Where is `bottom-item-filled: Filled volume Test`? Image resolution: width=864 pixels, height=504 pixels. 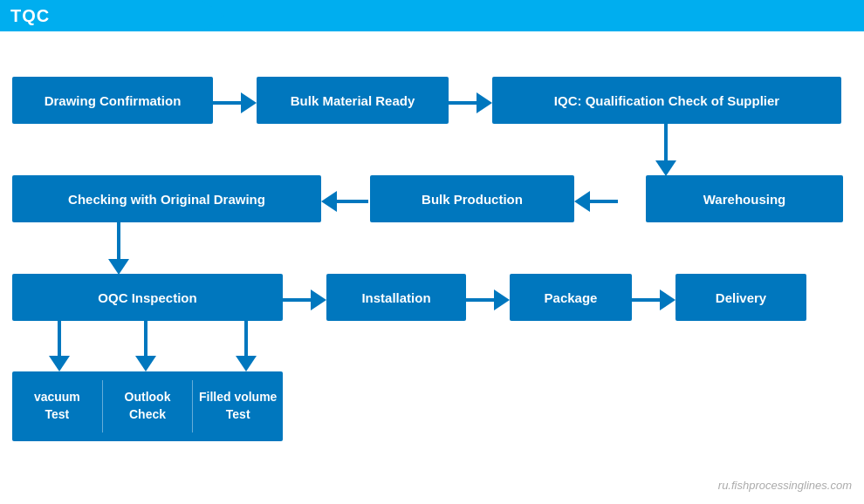 bottom-item-filled: Filled volume Test is located at coordinates (237, 406).